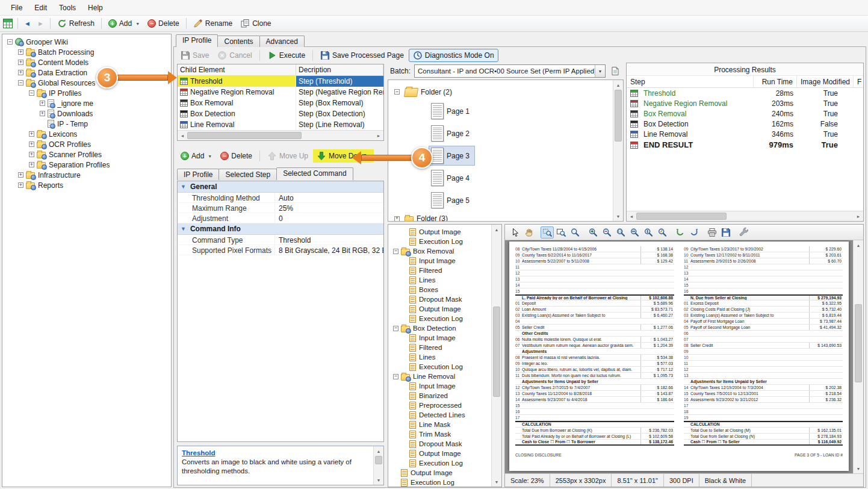 The image size is (868, 489). Describe the element at coordinates (329, 208) in the screenshot. I see `property-value: 25%` at that location.